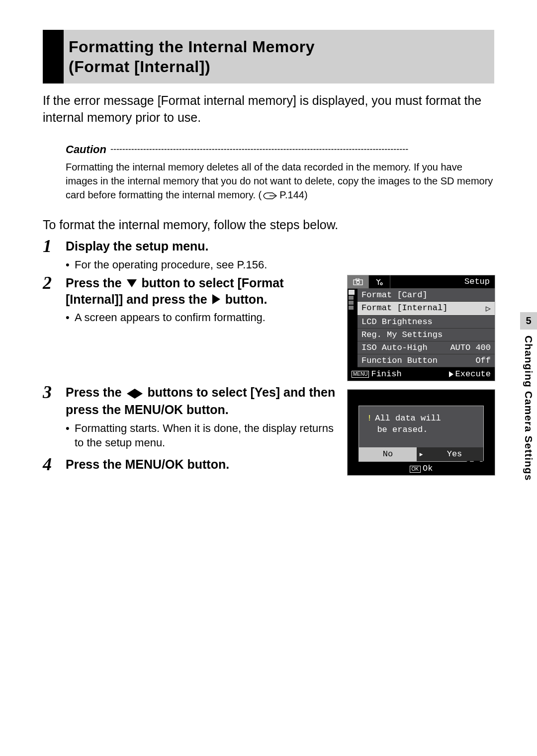  Describe the element at coordinates (353, 328) in the screenshot. I see `lcd-scroll-indicator` at that location.